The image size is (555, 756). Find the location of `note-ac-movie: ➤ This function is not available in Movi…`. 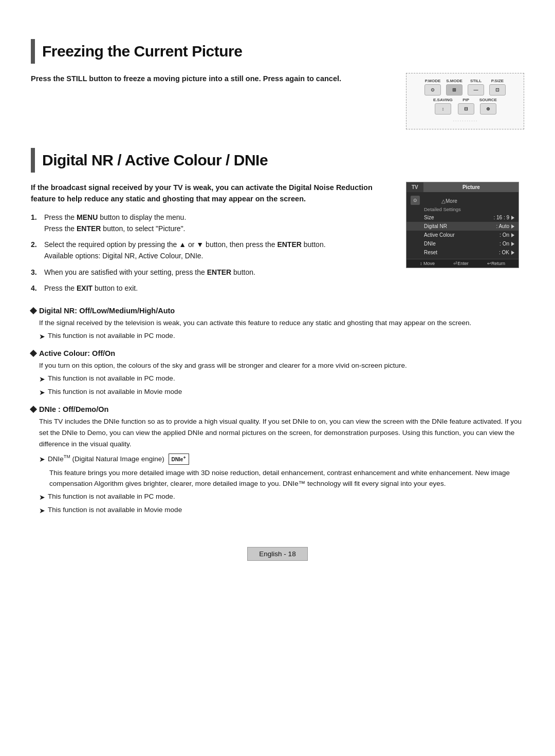

note-ac-movie: ➤ This function is not available in Movi… is located at coordinates (282, 392).